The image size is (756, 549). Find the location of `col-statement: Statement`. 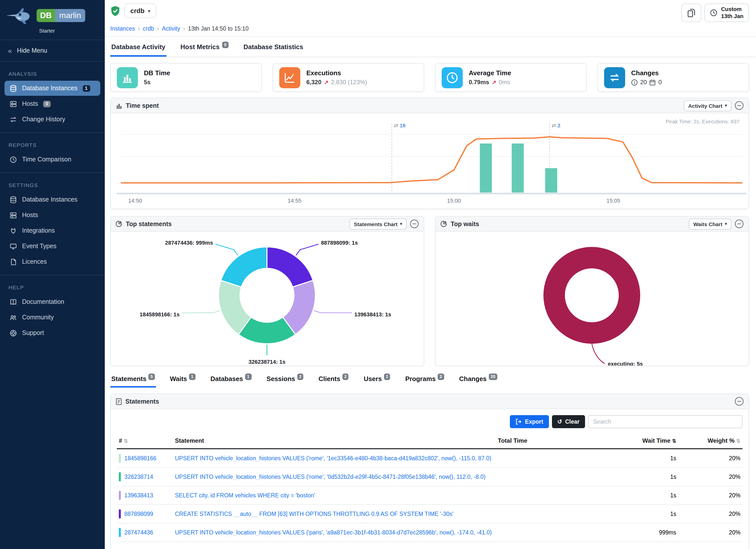

col-statement: Statement is located at coordinates (334, 441).